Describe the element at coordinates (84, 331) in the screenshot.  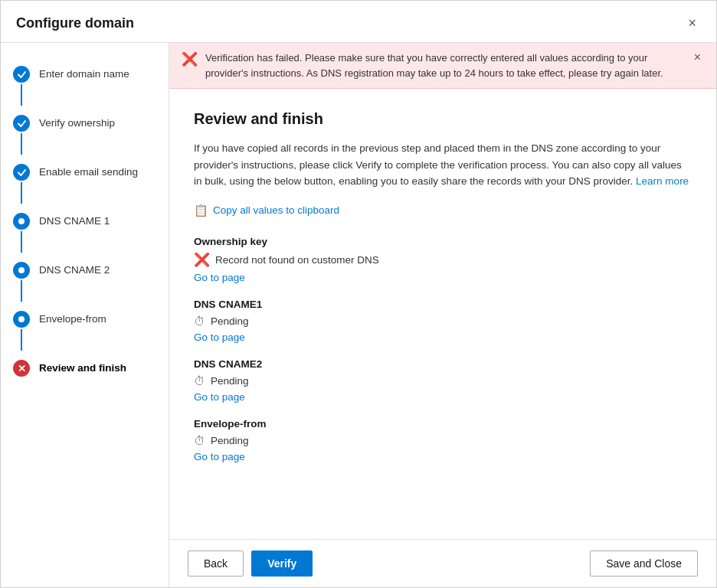
I see `sidebar-item-envelope-from: Envelope-from` at that location.